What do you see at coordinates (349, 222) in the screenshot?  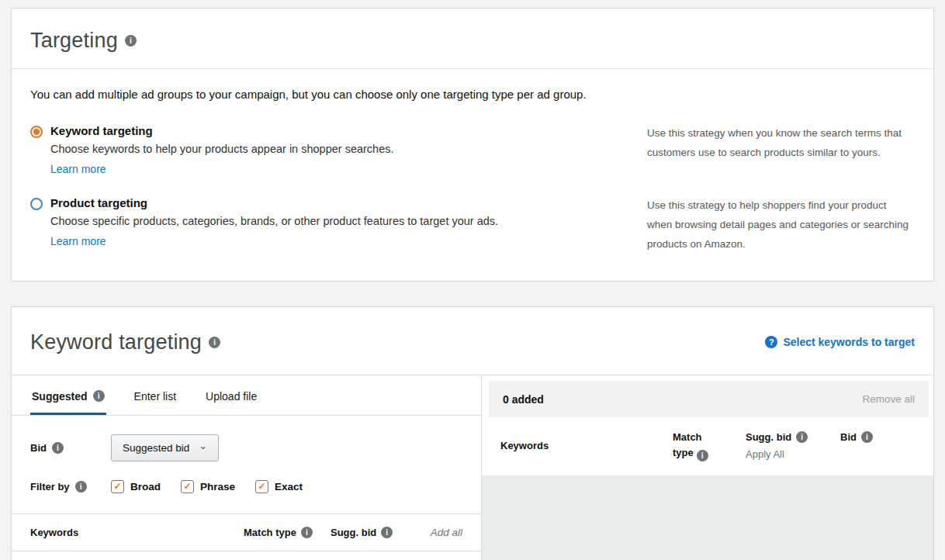 I see `option-text-block: Product targeting Choose specific produc…` at bounding box center [349, 222].